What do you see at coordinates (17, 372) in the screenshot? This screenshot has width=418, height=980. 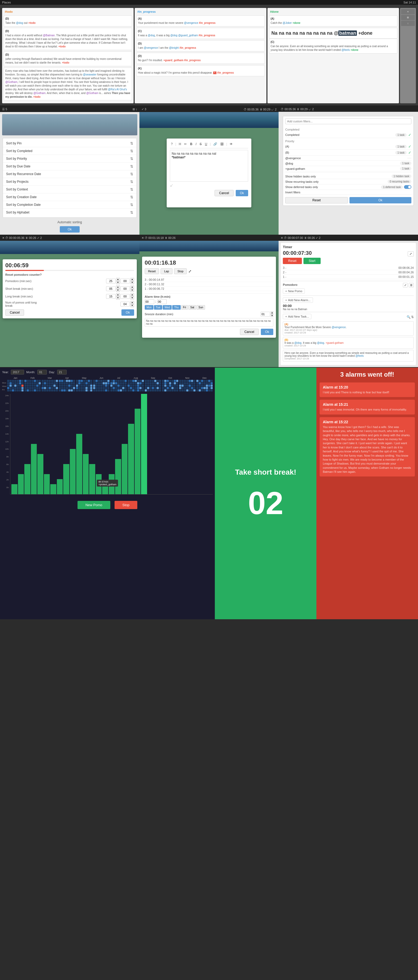 I see `year-input` at bounding box center [17, 372].